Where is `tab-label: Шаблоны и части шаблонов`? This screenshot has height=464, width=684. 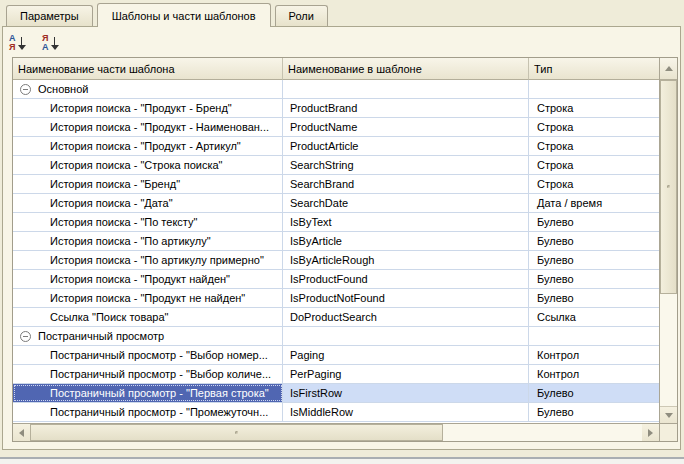 tab-label: Шаблоны и части шаблонов is located at coordinates (184, 16).